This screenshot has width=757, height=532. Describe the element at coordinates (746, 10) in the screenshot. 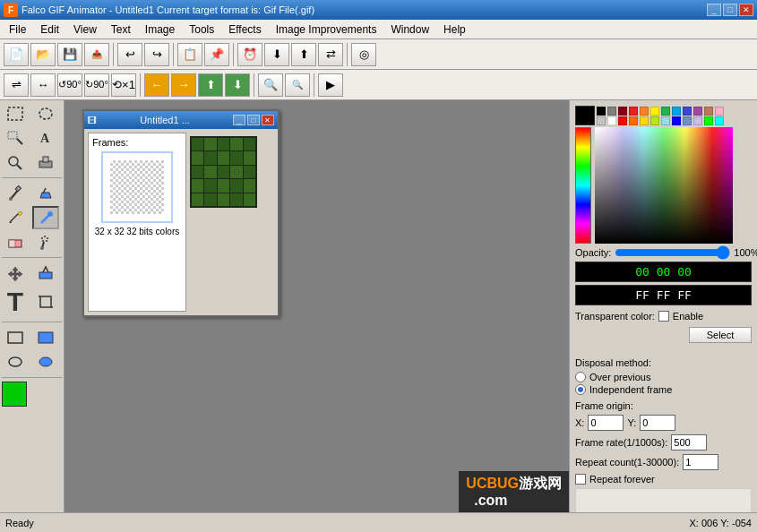

I see `close-button: ✕` at that location.